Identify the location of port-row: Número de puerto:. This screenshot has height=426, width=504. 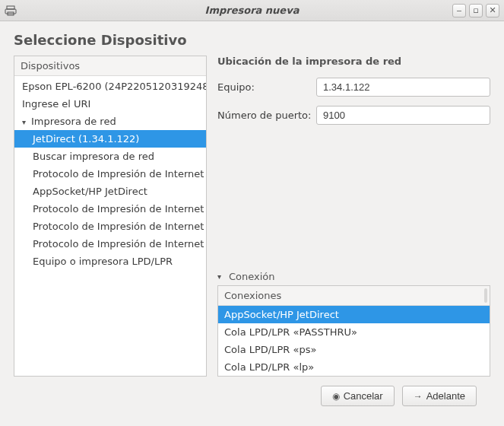
(354, 116).